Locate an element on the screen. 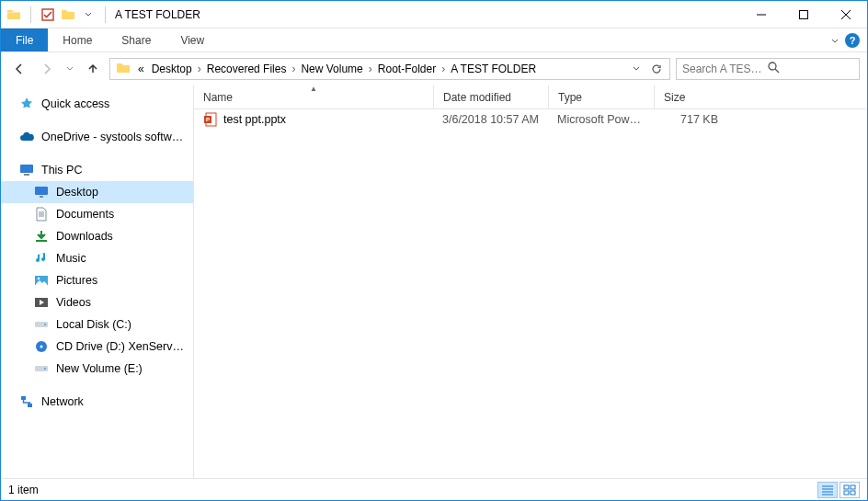  file-row: P test ppt.pptx 3/6/2018 10:57 AM Micros… is located at coordinates (531, 120).